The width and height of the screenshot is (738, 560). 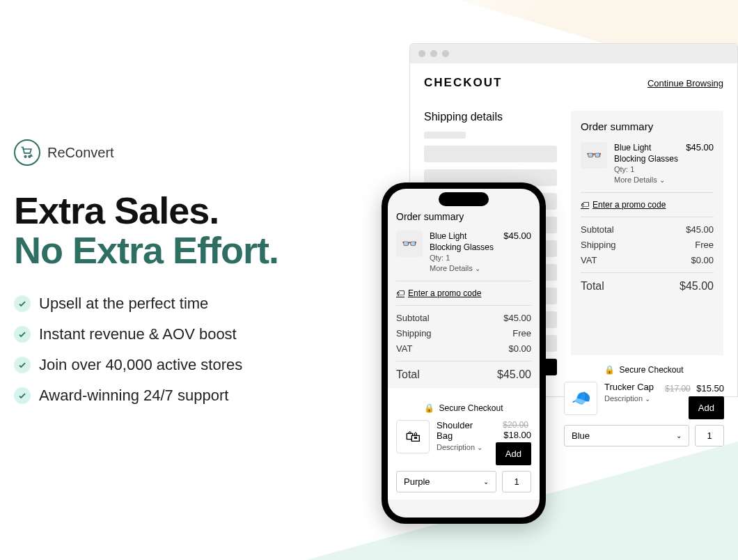 What do you see at coordinates (146, 350) in the screenshot?
I see `bullet-list: Upsell at the perfect time Instant reven…` at bounding box center [146, 350].